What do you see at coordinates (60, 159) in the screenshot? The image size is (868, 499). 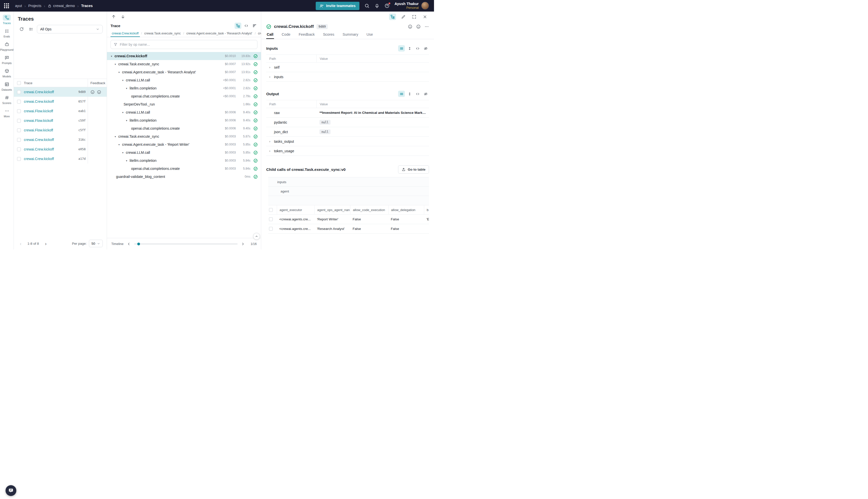 I see `trace-row: crewai.Crew.kickoff a17d` at bounding box center [60, 159].